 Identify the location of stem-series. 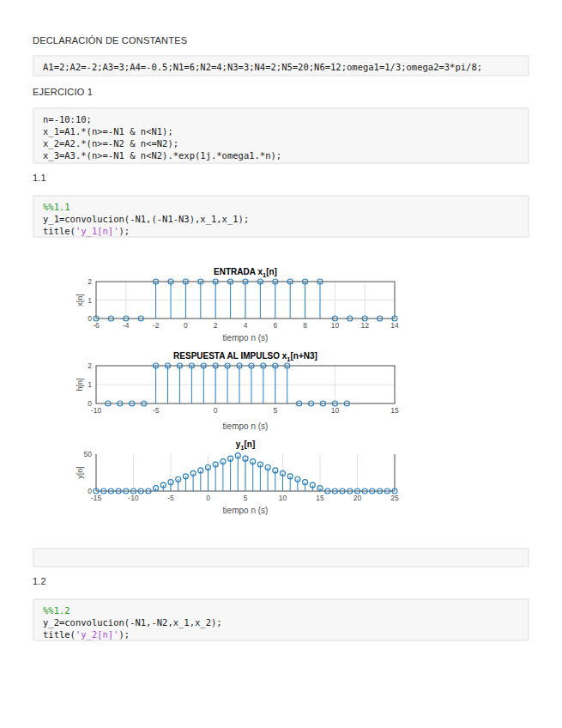
(245, 474).